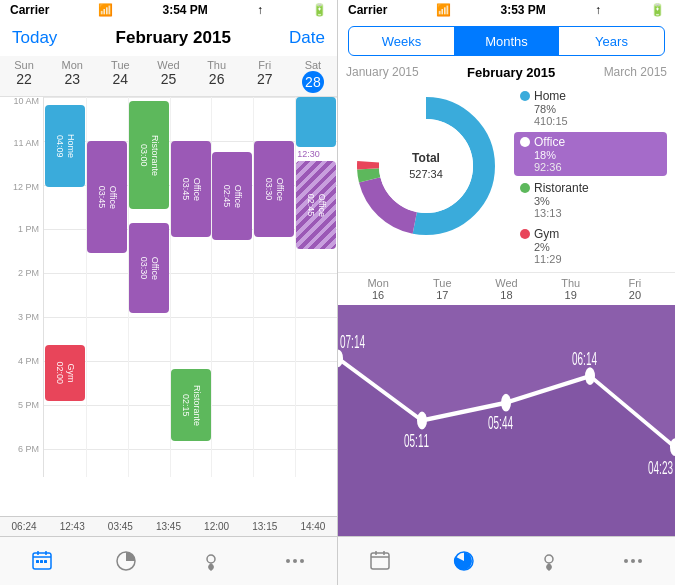  Describe the element at coordinates (598, 10) in the screenshot. I see `right-location-icon: ↑` at that location.